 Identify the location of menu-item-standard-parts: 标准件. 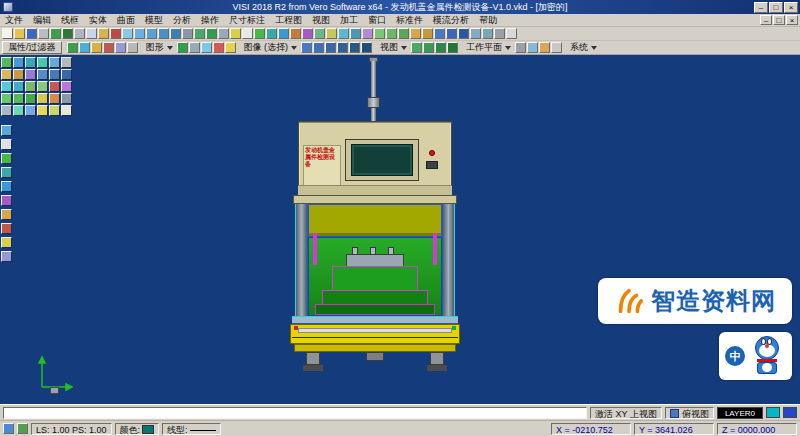
(410, 20).